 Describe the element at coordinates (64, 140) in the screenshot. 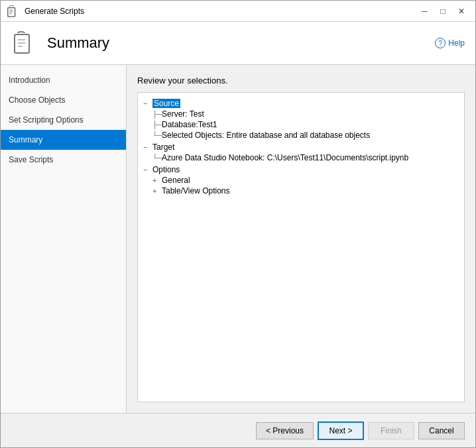

I see `sidebar-item-summary: Summary` at that location.